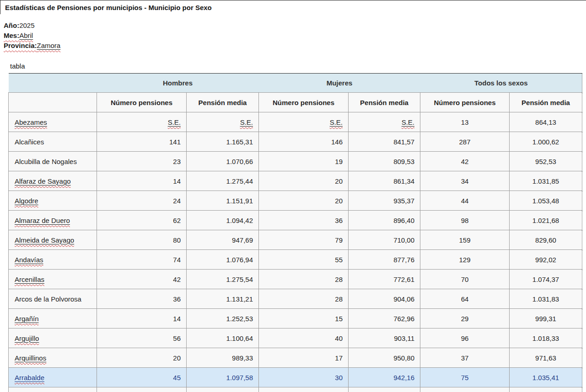 This screenshot has height=392, width=586. What do you see at coordinates (177, 377) in the screenshot?
I see `cell-value: 45` at bounding box center [177, 377].